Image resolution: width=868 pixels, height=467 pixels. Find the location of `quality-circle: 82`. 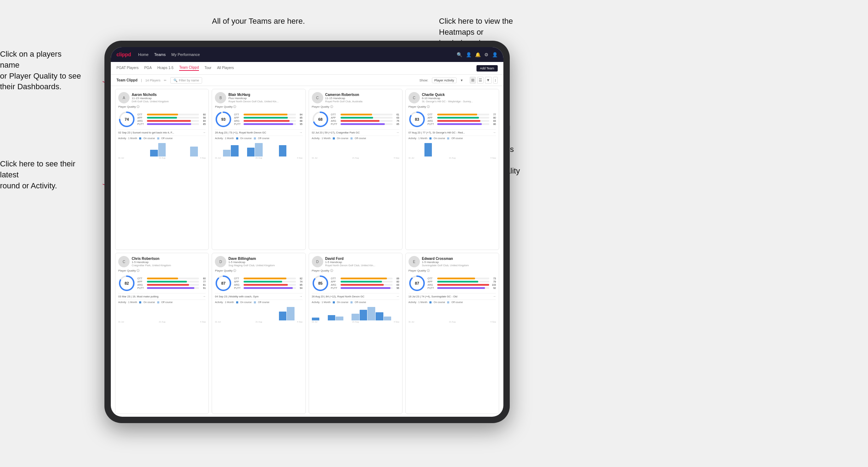

quality-circle: 82 is located at coordinates (127, 283).